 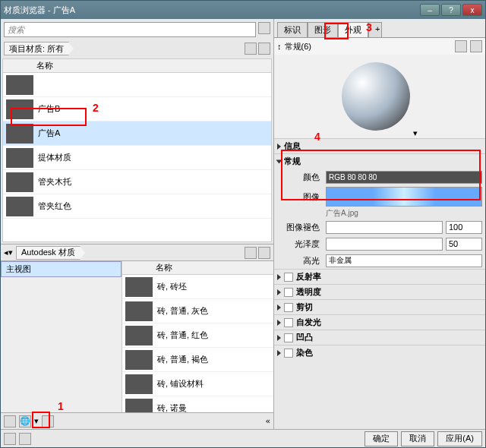 I want to click on tab-identity: 标识, so click(x=292, y=30).